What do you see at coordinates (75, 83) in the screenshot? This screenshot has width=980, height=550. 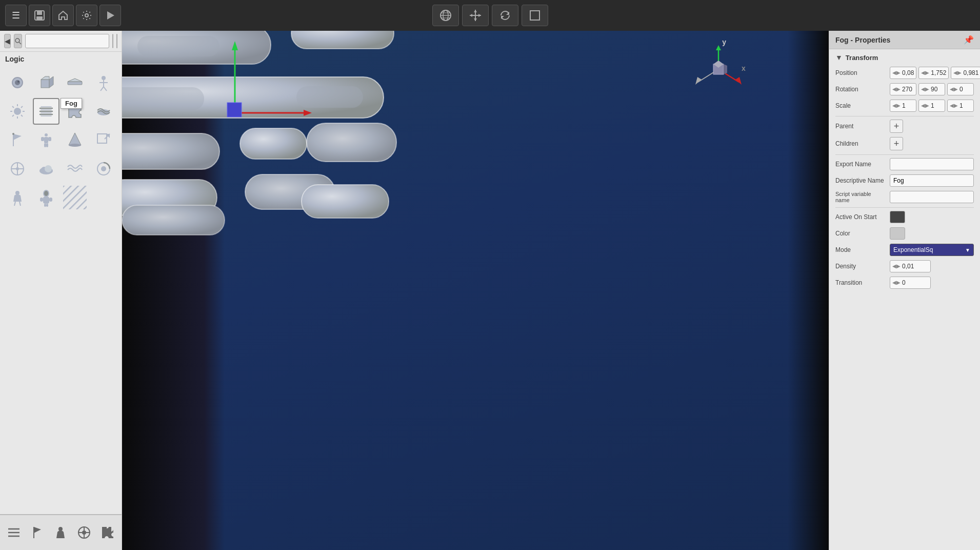 I see `icon-plane` at bounding box center [75, 83].